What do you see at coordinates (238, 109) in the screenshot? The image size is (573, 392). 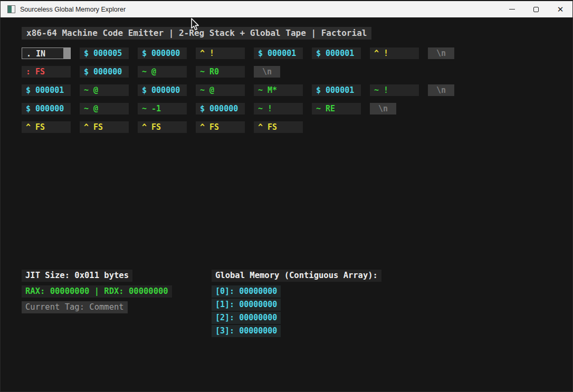 I see `token-row: $ 000000~ @~ -1$ 000000~ !~ RE\n` at bounding box center [238, 109].